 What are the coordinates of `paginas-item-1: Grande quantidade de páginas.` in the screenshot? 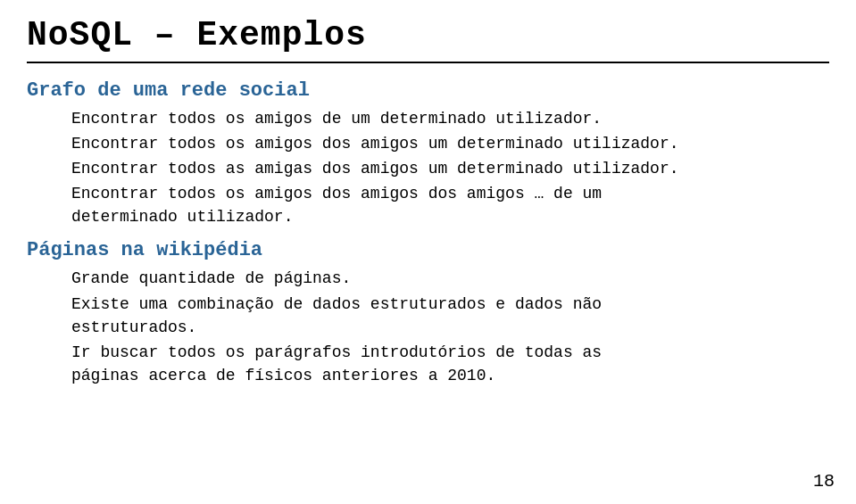 It's located at (450, 278).